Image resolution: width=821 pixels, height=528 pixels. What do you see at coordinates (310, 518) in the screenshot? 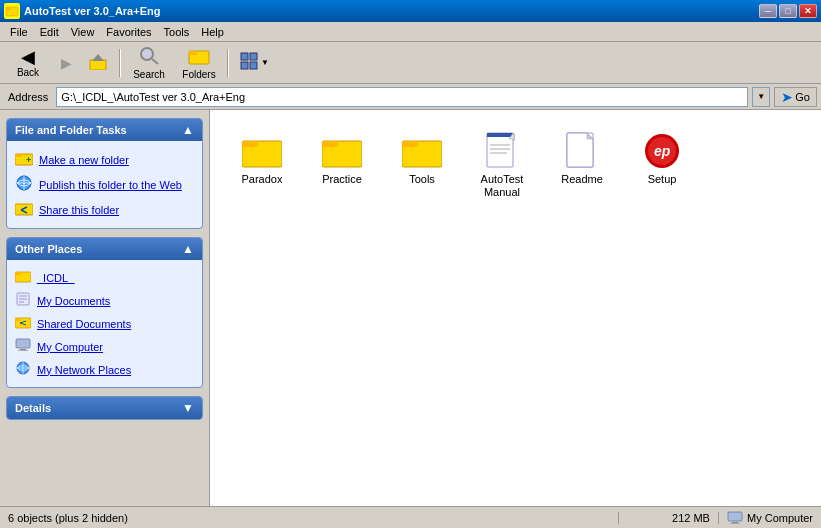
I see `status-objects: 6 objects (plus 2 hidden)` at bounding box center [310, 518].